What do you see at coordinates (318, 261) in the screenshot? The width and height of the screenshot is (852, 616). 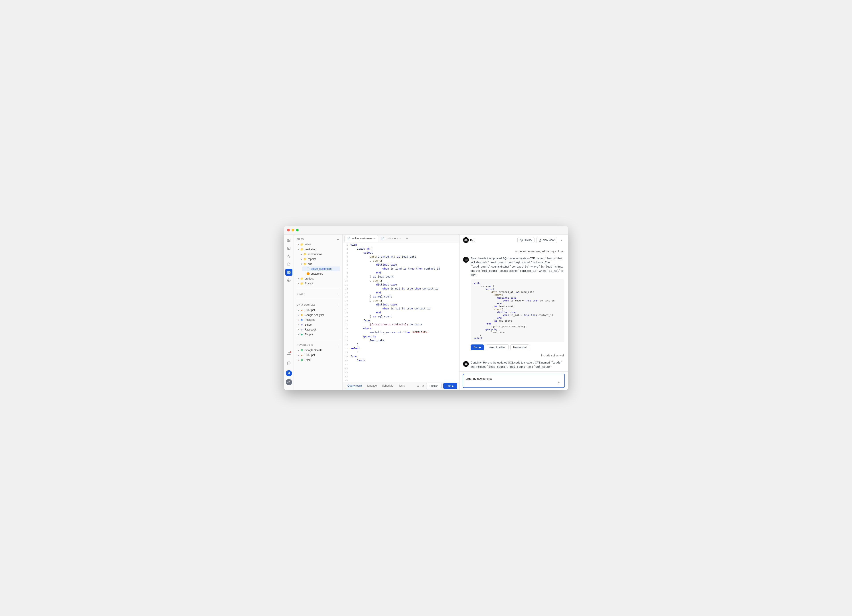 I see `files-section: FILES + ▶ 📁 sales ▼ 📁 marketing` at bounding box center [318, 261].